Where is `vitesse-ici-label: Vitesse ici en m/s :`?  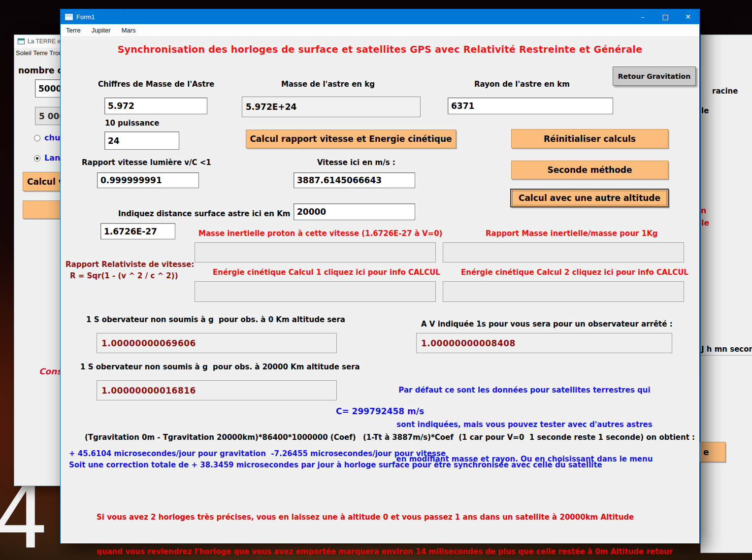 vitesse-ici-label: Vitesse ici en m/s : is located at coordinates (357, 163).